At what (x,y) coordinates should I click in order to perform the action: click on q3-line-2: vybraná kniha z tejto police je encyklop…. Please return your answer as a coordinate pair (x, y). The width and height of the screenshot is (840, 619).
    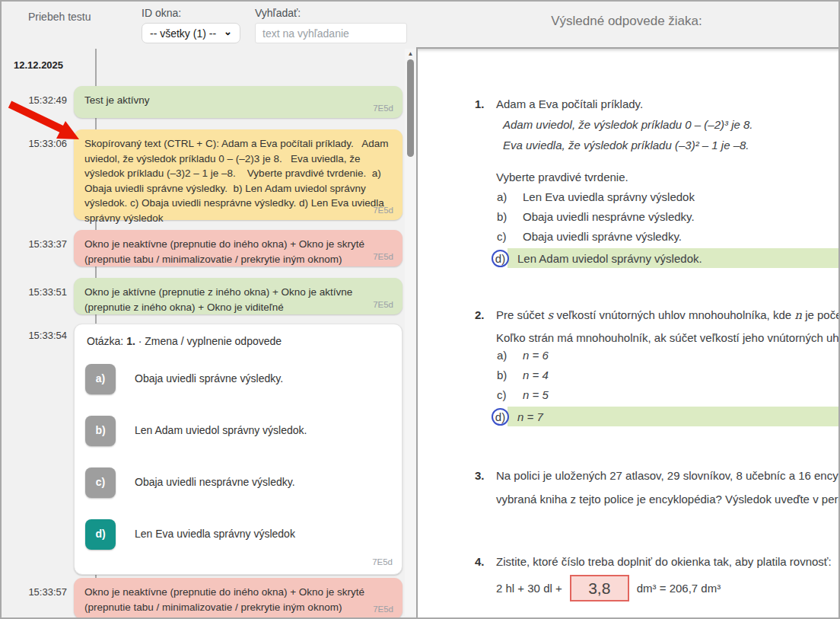
    Looking at the image, I should click on (667, 499).